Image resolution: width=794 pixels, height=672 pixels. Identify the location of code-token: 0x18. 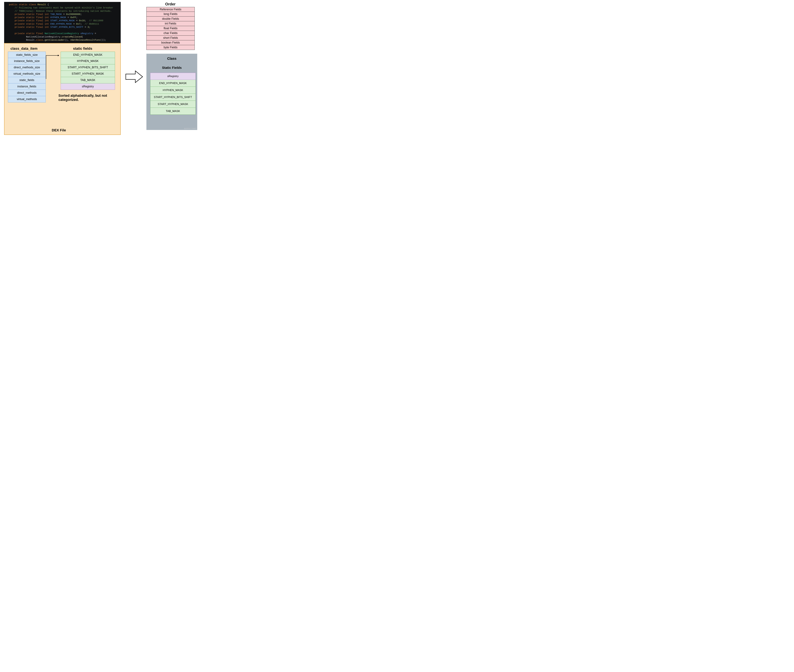
(81, 21).